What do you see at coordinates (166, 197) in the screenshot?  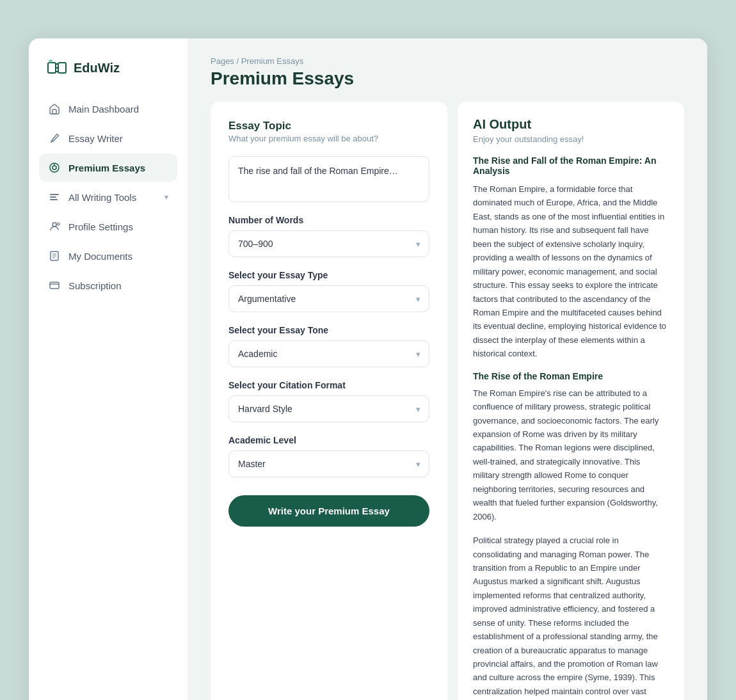 I see `chevron-down-icon: ▾` at bounding box center [166, 197].